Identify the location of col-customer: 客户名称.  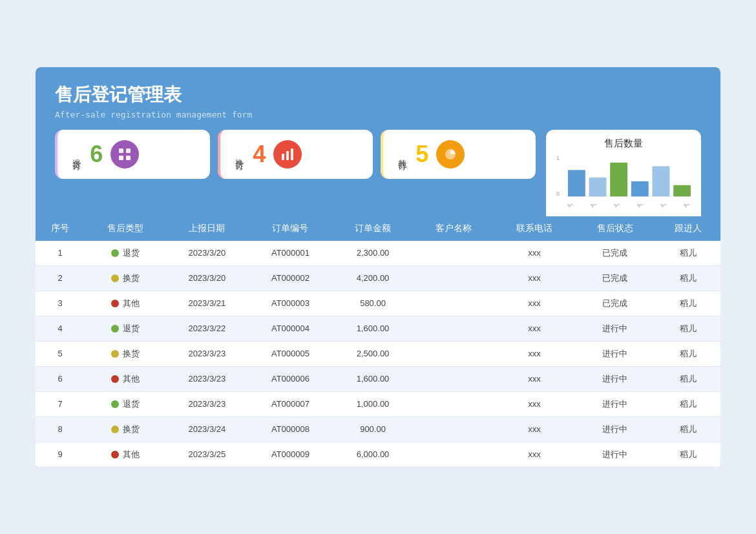
(454, 229).